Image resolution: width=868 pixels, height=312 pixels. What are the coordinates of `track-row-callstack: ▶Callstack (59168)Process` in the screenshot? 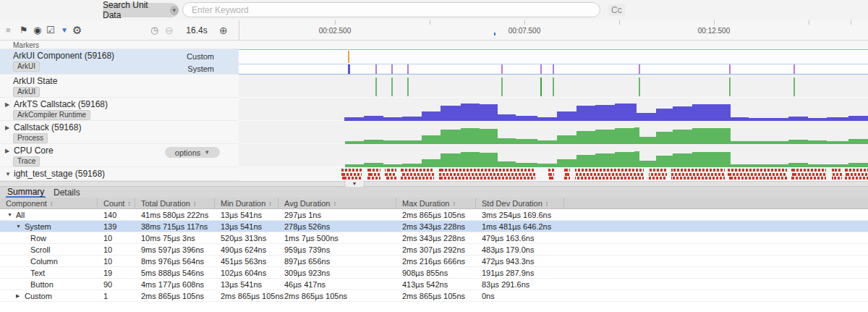 It's located at (119, 132).